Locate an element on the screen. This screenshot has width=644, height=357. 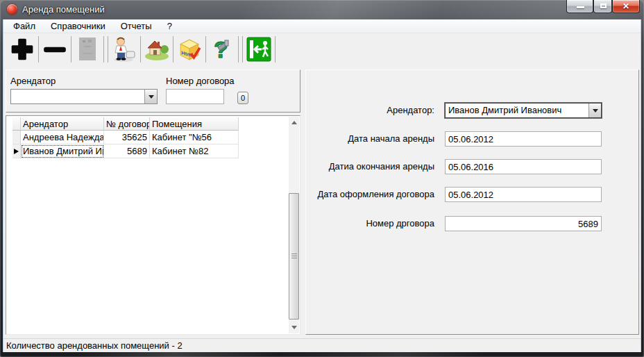
detail-row-start-date: Дата начала аренды is located at coordinates (466, 139).